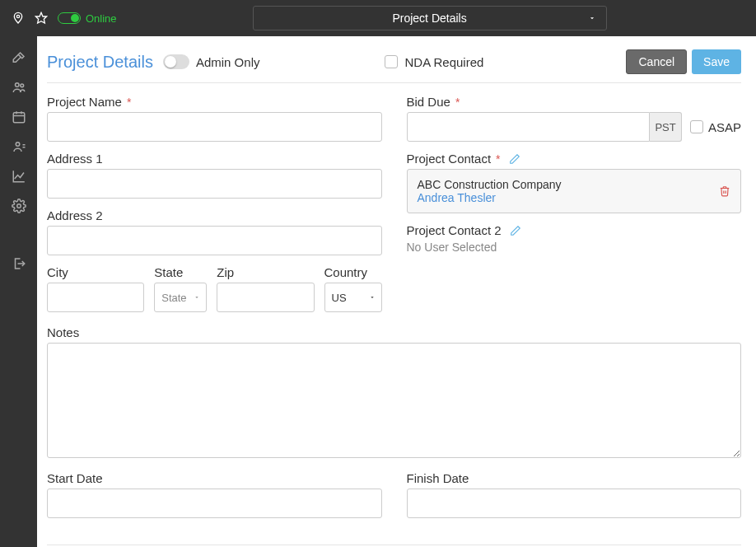  I want to click on finish-date-label: Finish Date, so click(575, 478).